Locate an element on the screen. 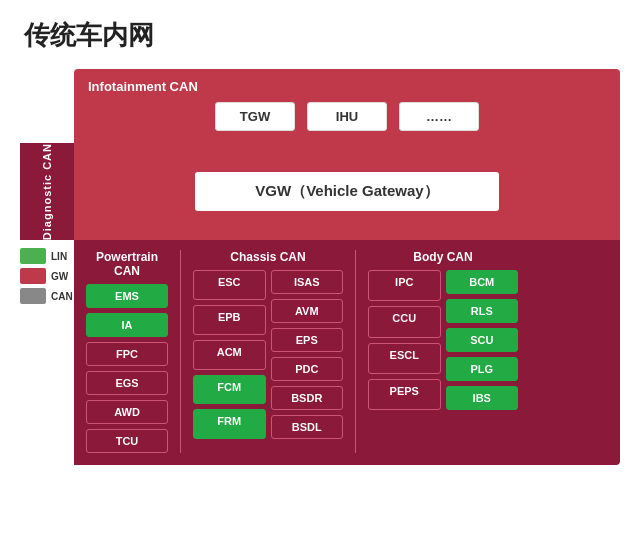 Image resolution: width=640 pixels, height=544 pixels. node-plg: PLG is located at coordinates (482, 369).